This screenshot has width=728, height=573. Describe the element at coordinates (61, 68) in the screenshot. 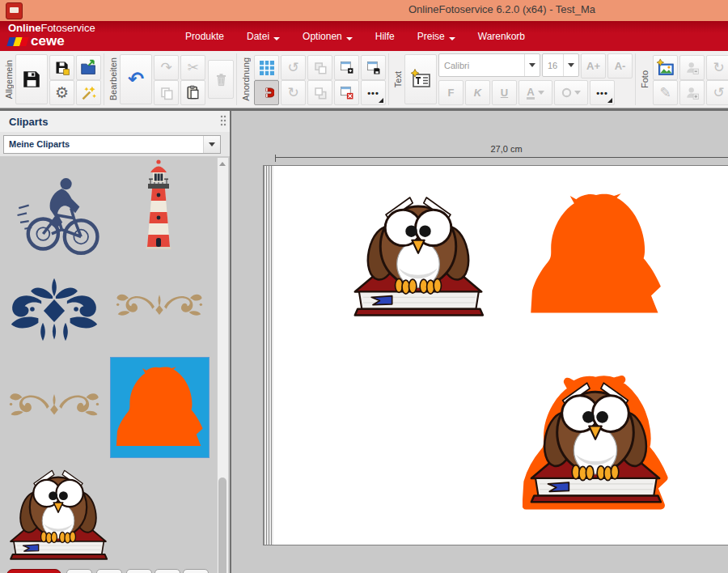

I see `save-as-button` at that location.